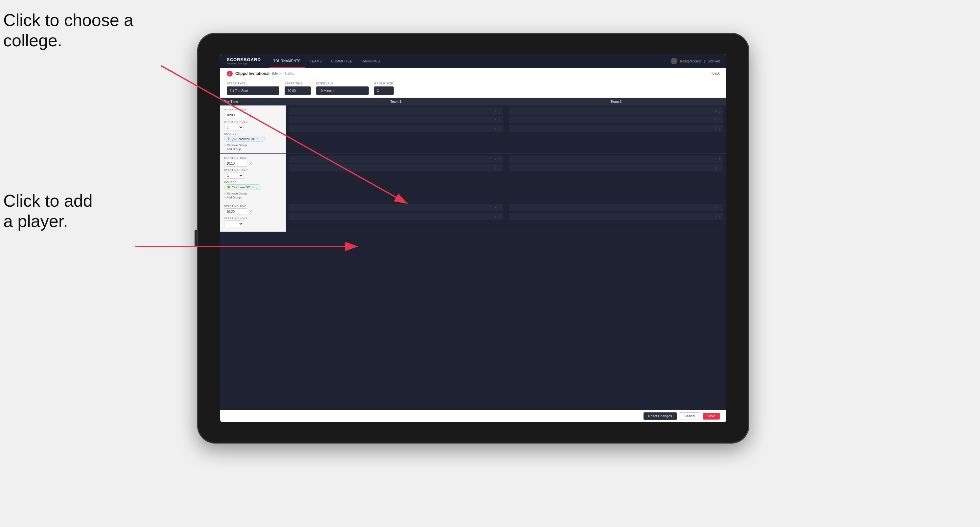 This screenshot has width=980, height=527. What do you see at coordinates (384, 88) in the screenshot?
I see `group-size-group: Group Size 3` at bounding box center [384, 88].